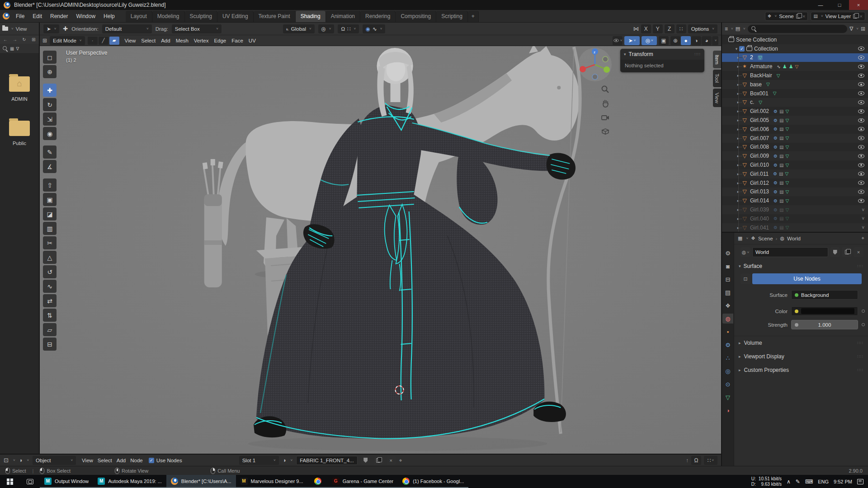 This screenshot has width=868, height=488. I want to click on tool-annotate: ✎, so click(50, 152).